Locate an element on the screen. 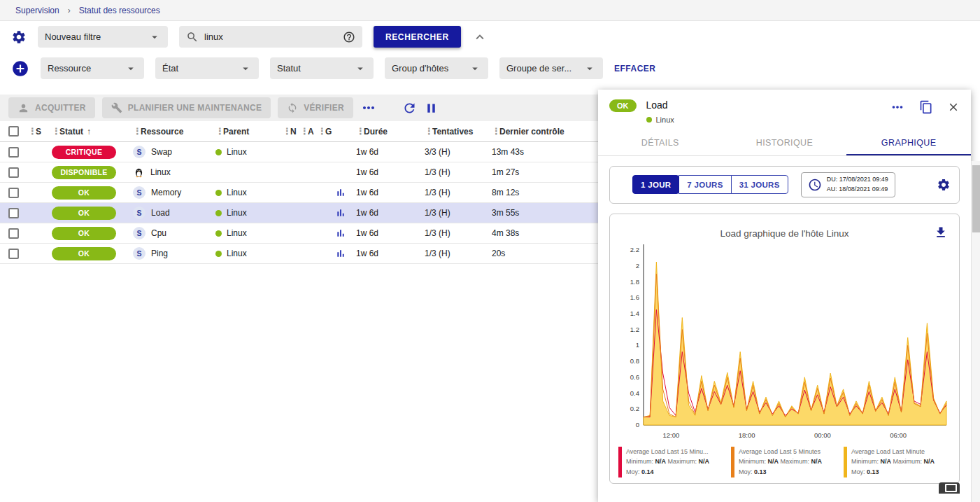 This screenshot has width=980, height=502. column-header-parent: Parent is located at coordinates (236, 132).